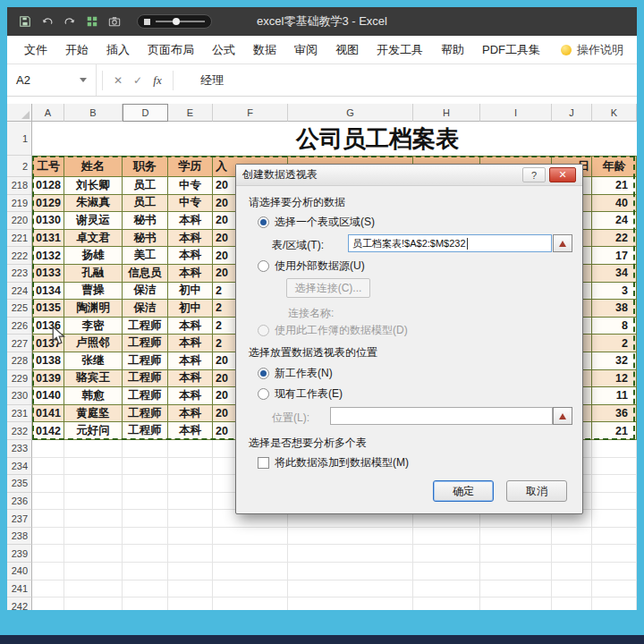  Describe the element at coordinates (93, 396) in the screenshot. I see `cell-name: 韩愈` at that location.